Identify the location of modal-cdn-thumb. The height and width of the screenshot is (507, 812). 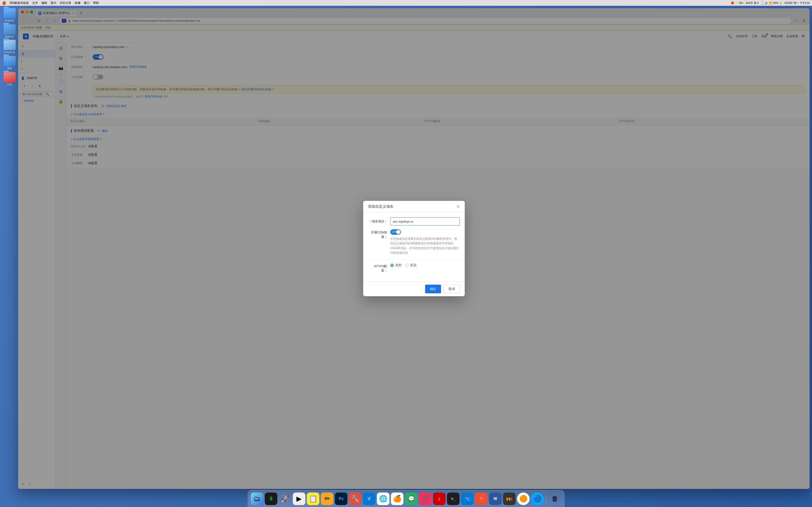
(398, 232).